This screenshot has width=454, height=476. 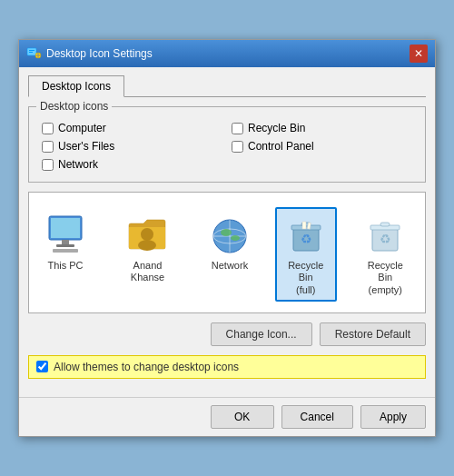 I want to click on label-controlpanel: Control Panel, so click(x=281, y=146).